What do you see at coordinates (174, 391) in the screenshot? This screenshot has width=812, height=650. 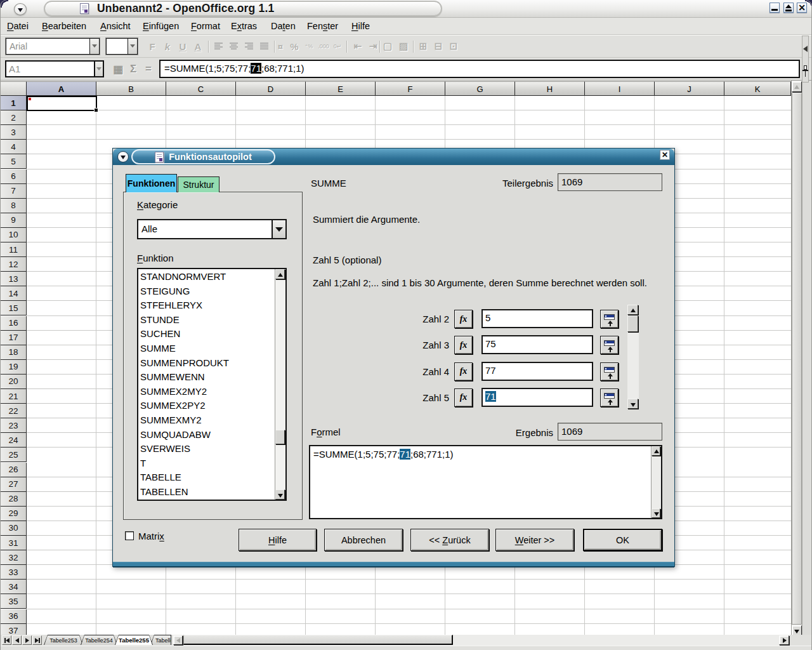 I see `function-item-summex2my2: SUMMEX2MY2` at bounding box center [174, 391].